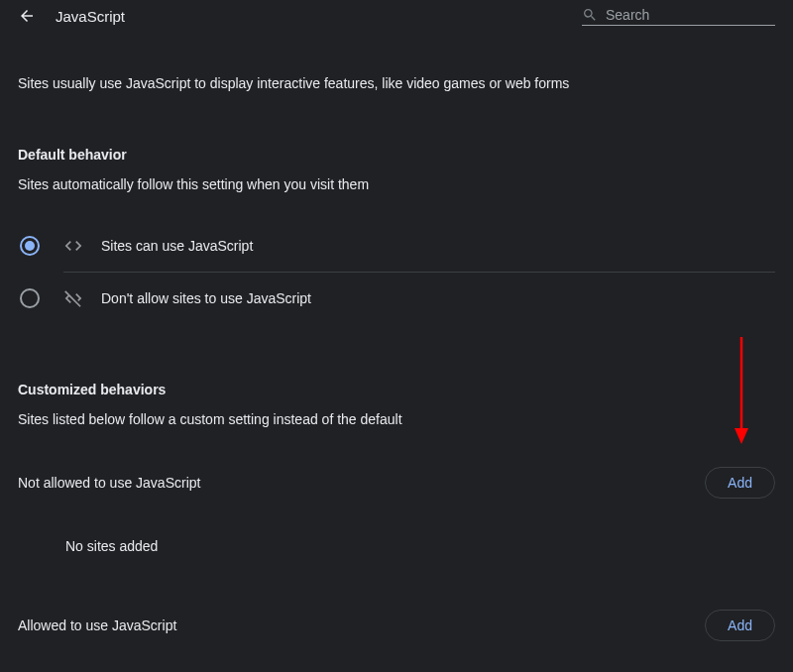 This screenshot has width=793, height=672. Describe the element at coordinates (396, 546) in the screenshot. I see `not-allowed-empty: No sites added` at that location.